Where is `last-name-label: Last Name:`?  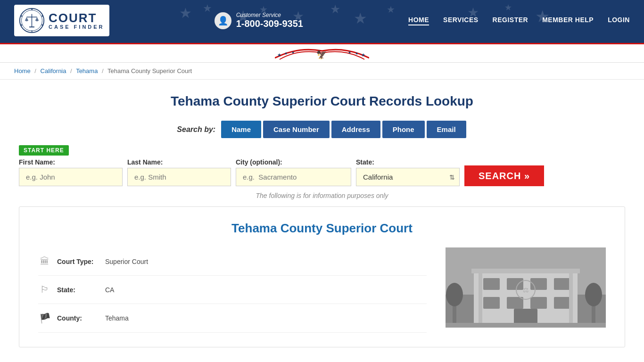 last-name-label: Last Name: is located at coordinates (179, 162).